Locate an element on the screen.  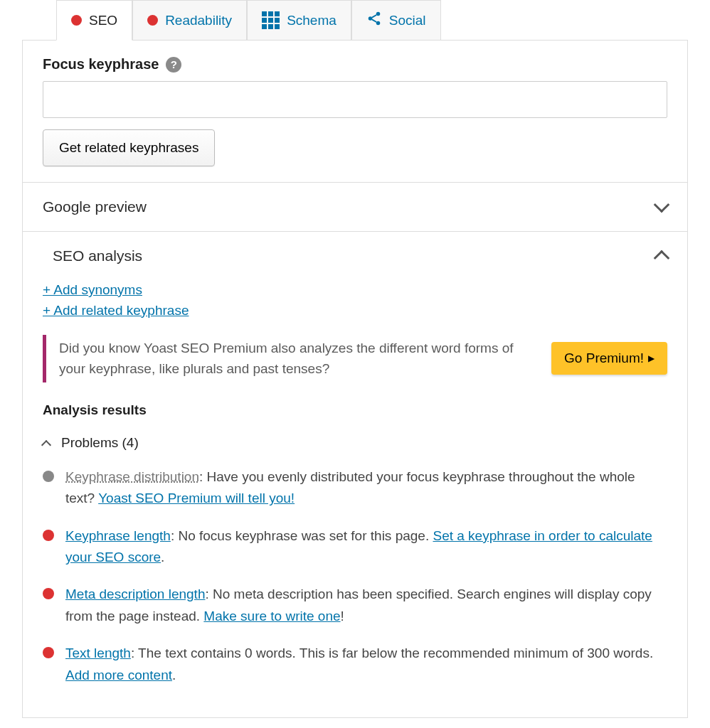
result-action-link: Add more content is located at coordinates (119, 675).